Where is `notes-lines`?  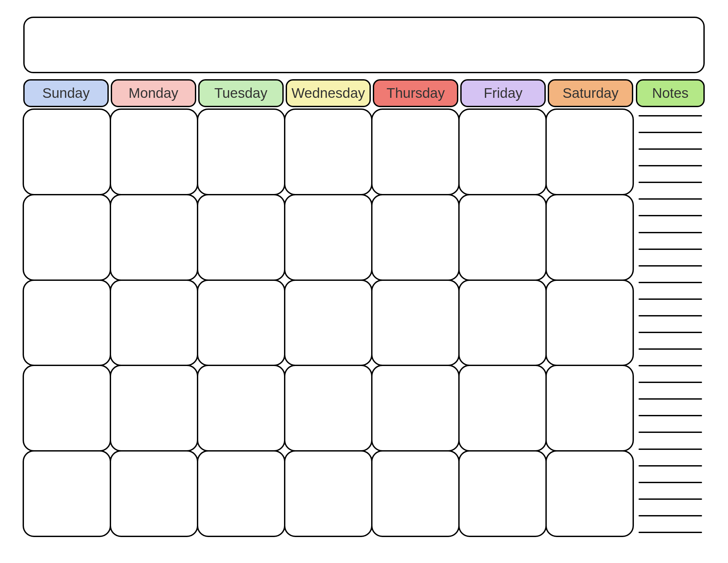 notes-lines is located at coordinates (670, 324).